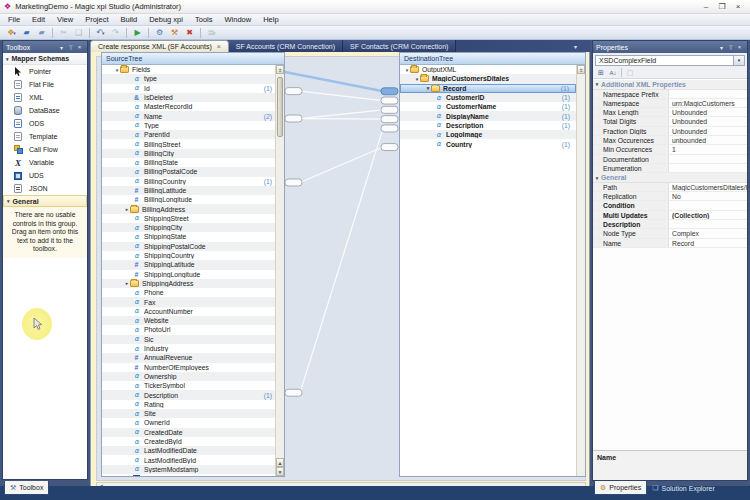 Image resolution: width=750 pixels, height=500 pixels. Describe the element at coordinates (45, 176) in the screenshot. I see `toolbox-item-uds: UDS` at that location.